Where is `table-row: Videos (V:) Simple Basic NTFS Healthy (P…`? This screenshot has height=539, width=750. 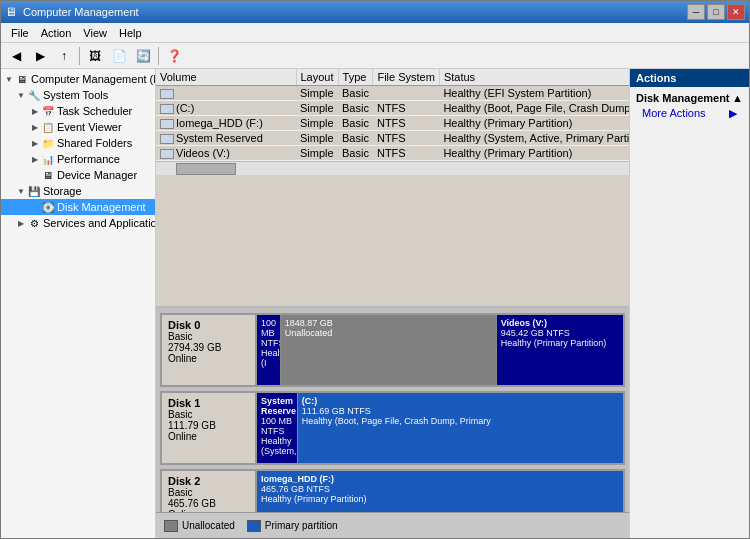 table-row: Videos (V:) Simple Basic NTFS Healthy (P… is located at coordinates (392, 154).